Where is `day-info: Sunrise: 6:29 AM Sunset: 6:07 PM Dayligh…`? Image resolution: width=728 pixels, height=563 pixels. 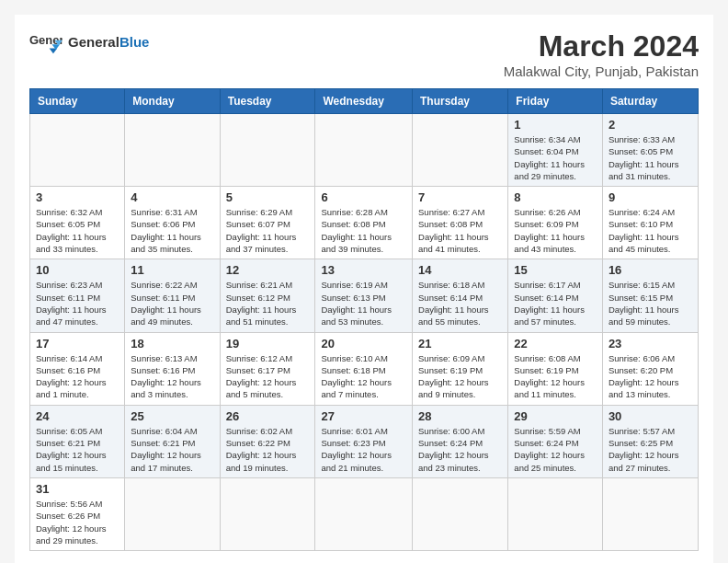 day-info: Sunrise: 6:29 AM Sunset: 6:07 PM Dayligh… is located at coordinates (268, 230).